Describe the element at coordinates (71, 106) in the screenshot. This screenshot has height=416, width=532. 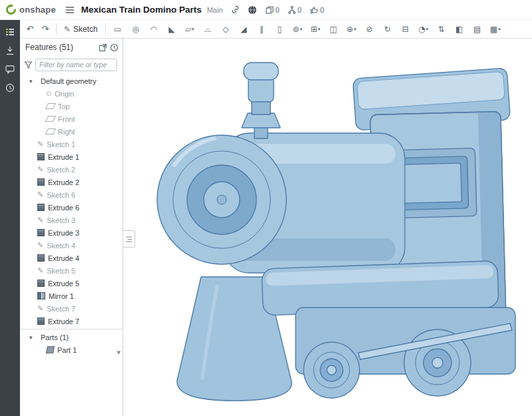
I see `feature-item-top-plane: Top` at that location.